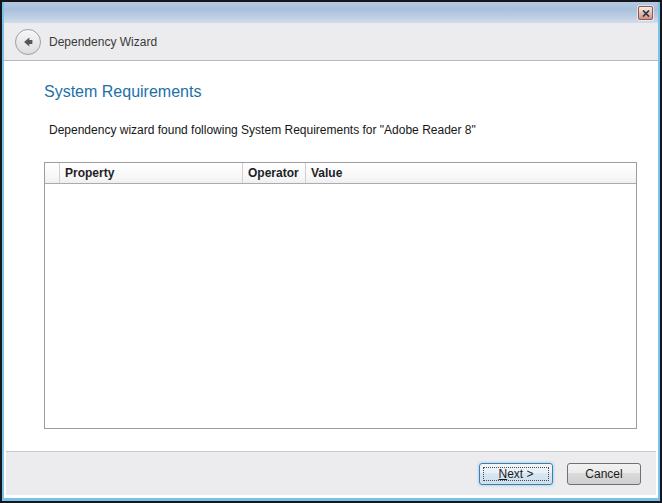 This screenshot has height=503, width=662. What do you see at coordinates (262, 130) in the screenshot?
I see `description-text: Dependency wizard found following System…` at bounding box center [262, 130].